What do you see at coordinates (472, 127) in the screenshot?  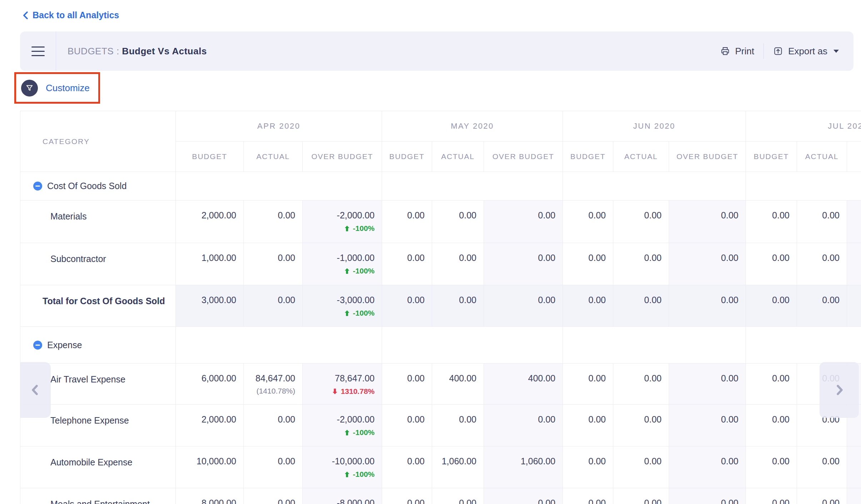 I see `month-header-may-2020: MAY 2020` at bounding box center [472, 127].